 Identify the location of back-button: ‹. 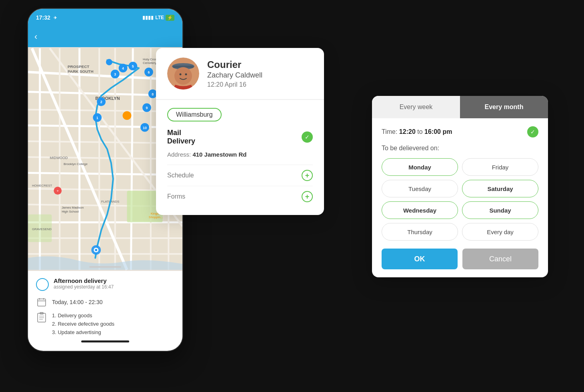
(36, 37).